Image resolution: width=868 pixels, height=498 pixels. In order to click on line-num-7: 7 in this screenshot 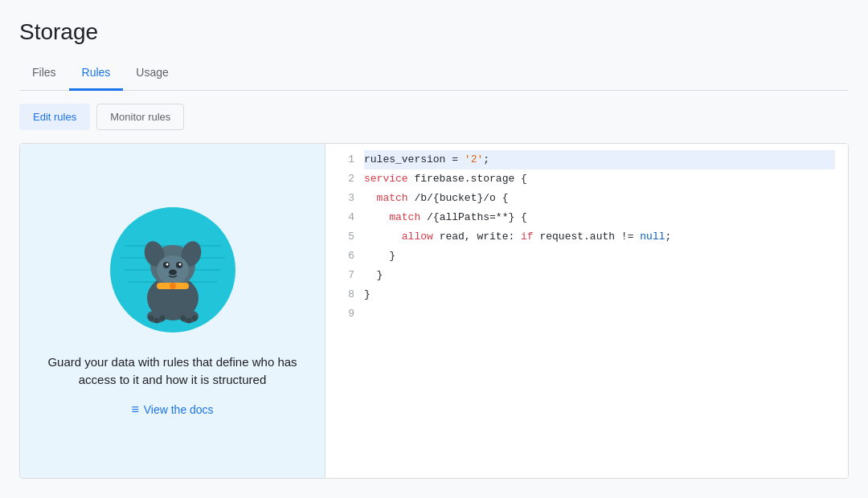, I will do `click(343, 276)`.